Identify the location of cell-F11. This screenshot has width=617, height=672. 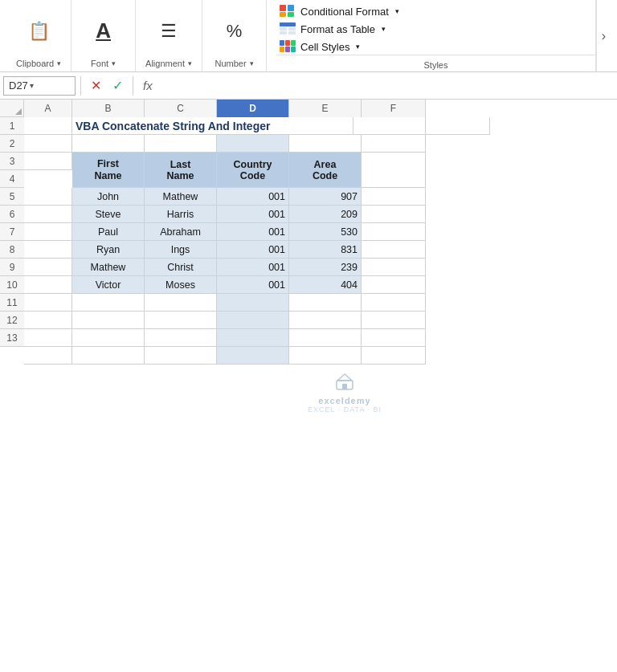
(394, 320).